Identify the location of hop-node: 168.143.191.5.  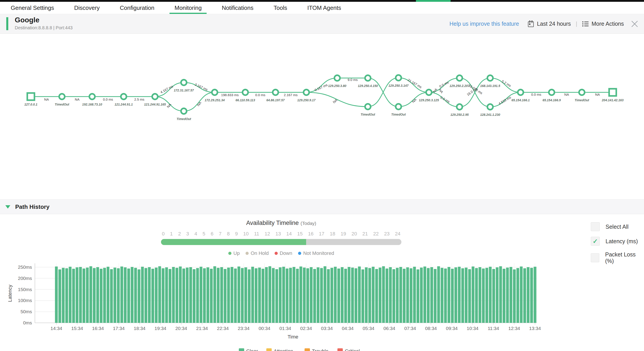
(490, 82).